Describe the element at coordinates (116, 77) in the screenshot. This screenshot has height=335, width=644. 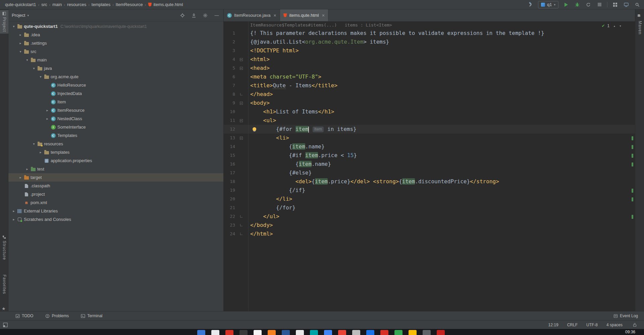
I see `tree-item-org-acme-qute: ▾org.acme.qute` at that location.